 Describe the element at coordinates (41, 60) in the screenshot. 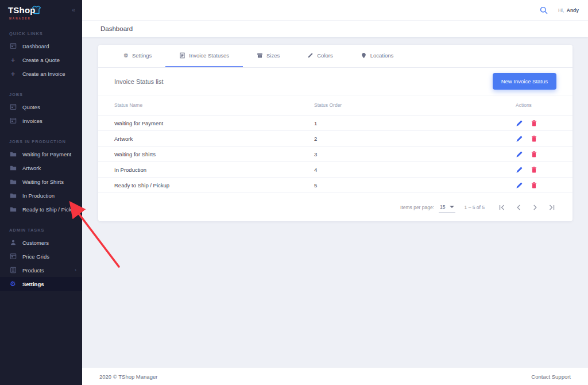

I see `sidebar-item-create-quote: + Create a Quote` at that location.